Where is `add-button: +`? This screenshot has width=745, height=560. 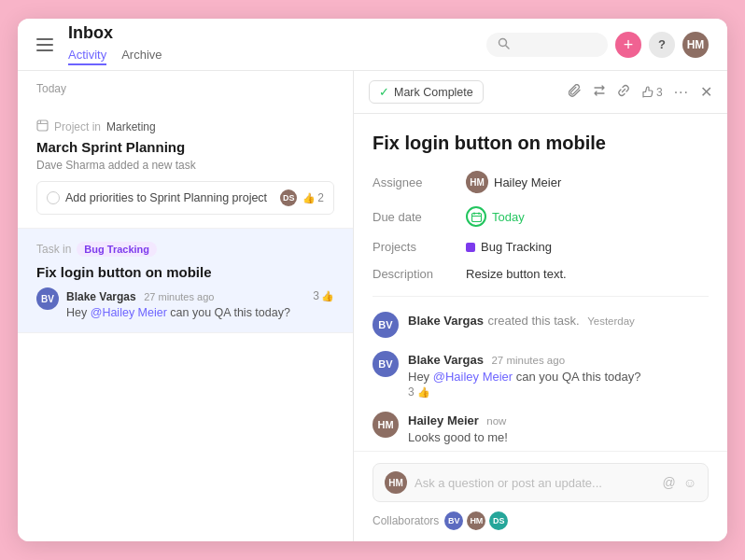 add-button: + is located at coordinates (628, 45).